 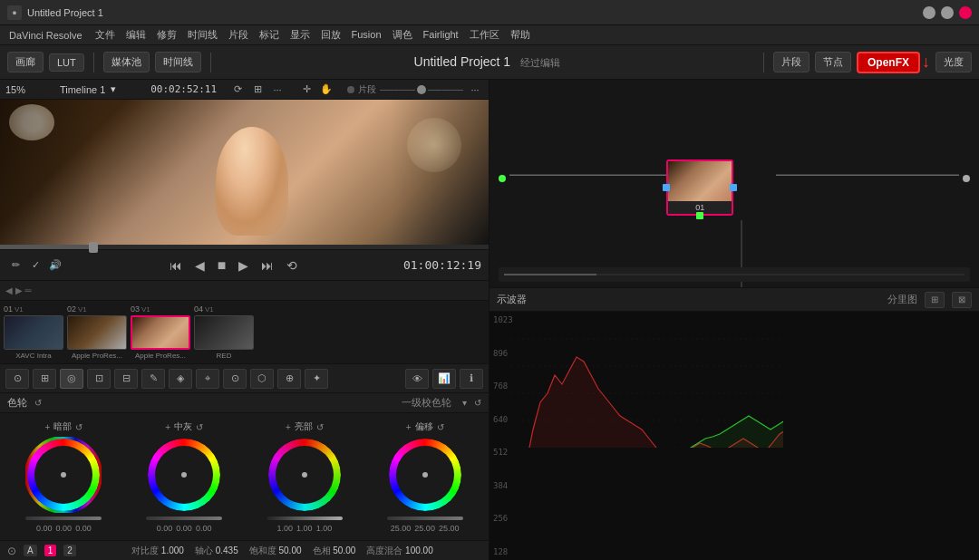 What do you see at coordinates (833, 62) in the screenshot?
I see `node-button: 节点` at bounding box center [833, 62].